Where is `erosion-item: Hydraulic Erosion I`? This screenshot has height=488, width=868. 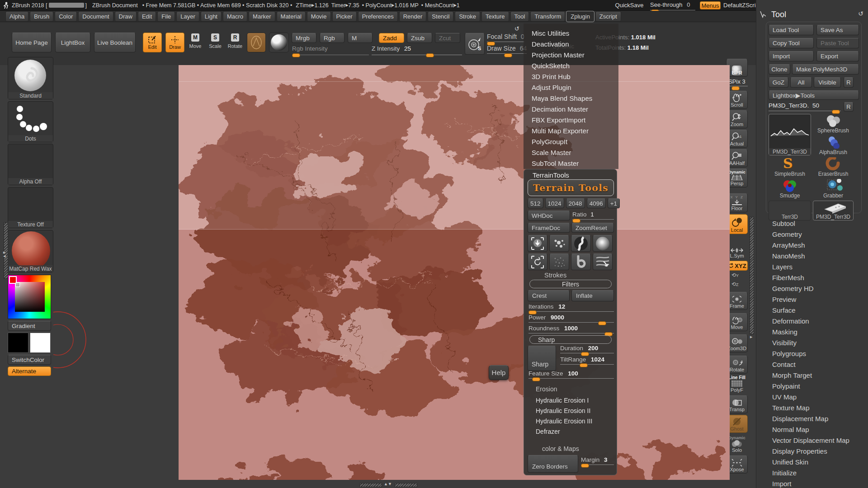
erosion-item: Hydraulic Erosion I is located at coordinates (574, 400).